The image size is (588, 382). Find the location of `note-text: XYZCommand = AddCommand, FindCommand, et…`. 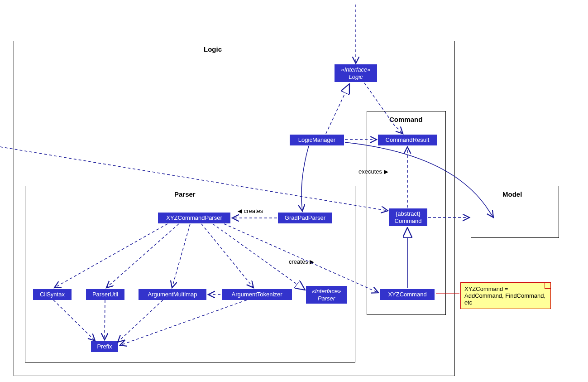

note-text: XYZCommand = AddCommand, FindCommand, et… is located at coordinates (505, 295).